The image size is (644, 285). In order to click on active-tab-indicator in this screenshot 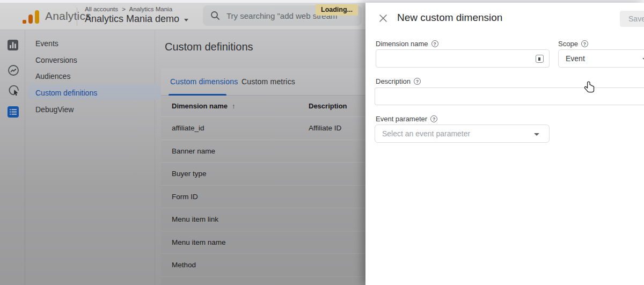, I will do `click(197, 94)`.